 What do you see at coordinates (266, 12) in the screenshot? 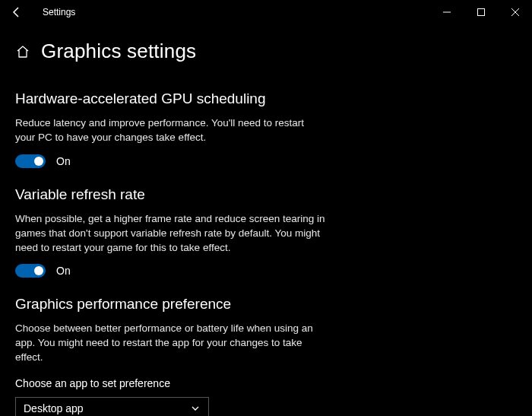
I see `titlebar: Settings` at bounding box center [266, 12].